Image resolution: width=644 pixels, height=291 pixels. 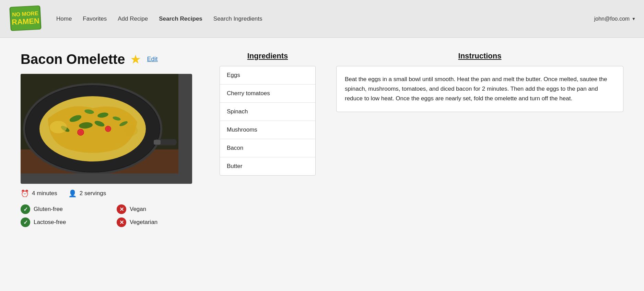 What do you see at coordinates (136, 59) in the screenshot?
I see `favorite-star-icon: ★` at bounding box center [136, 59].